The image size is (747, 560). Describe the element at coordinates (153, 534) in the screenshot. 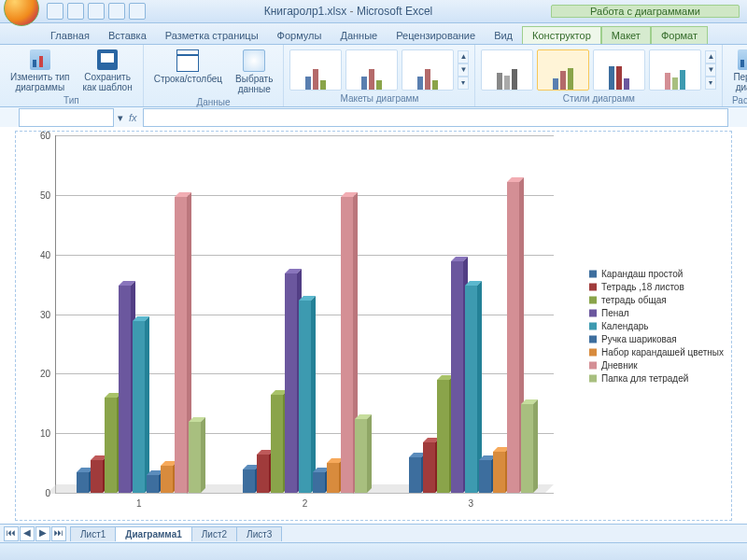

I see `sheet-tab-Диаграмма1: Диаграмма1` at that location.